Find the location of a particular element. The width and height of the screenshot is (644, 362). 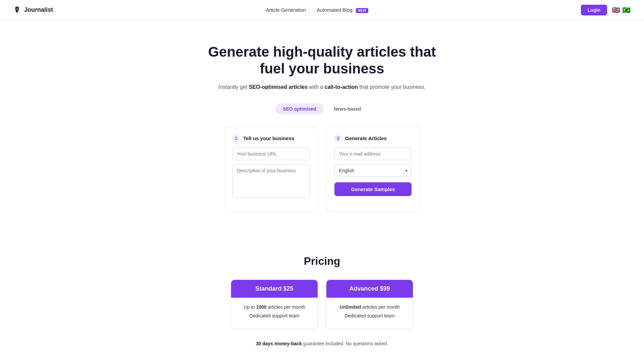

step2-card: 2 Generate Articles English Spanish Fren… is located at coordinates (373, 169).